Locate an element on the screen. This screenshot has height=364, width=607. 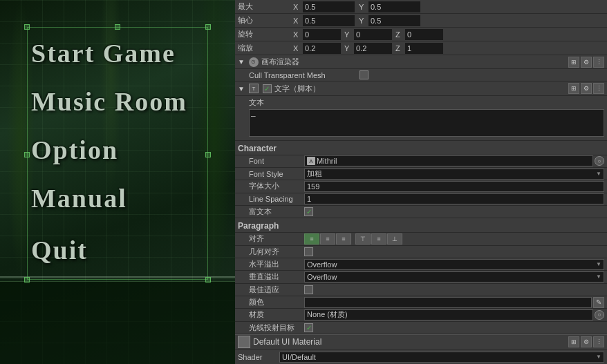
shader-dropdown: UI/Default ▼ is located at coordinates (442, 357).